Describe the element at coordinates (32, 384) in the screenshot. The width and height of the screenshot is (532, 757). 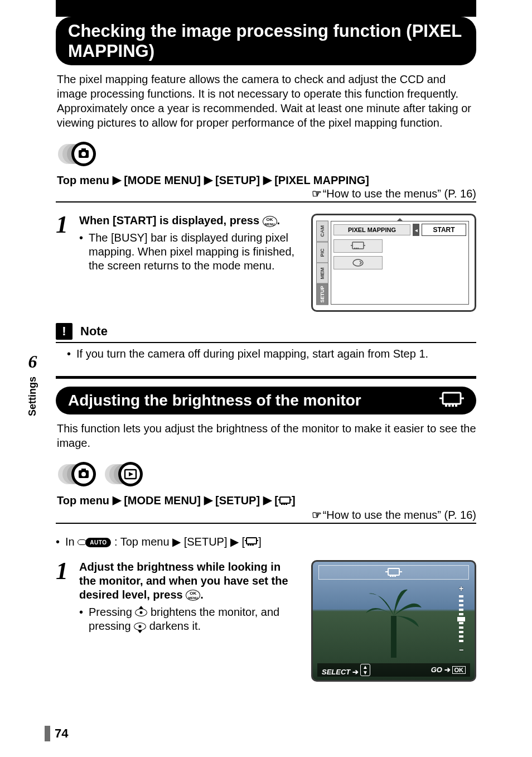
I see `side-tab: 6 Settings` at that location.